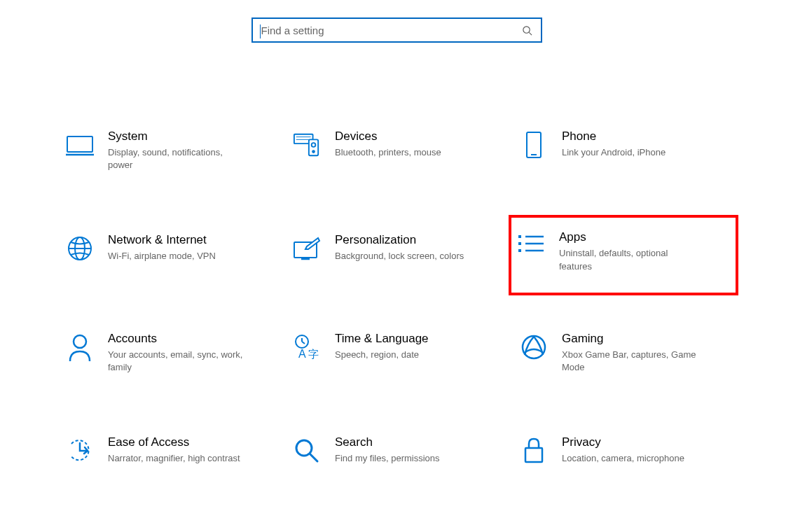 The image size is (793, 532). What do you see at coordinates (170, 251) in the screenshot?
I see `category-network: Network & Internet Wi-Fi, airplane mode,…` at bounding box center [170, 251].